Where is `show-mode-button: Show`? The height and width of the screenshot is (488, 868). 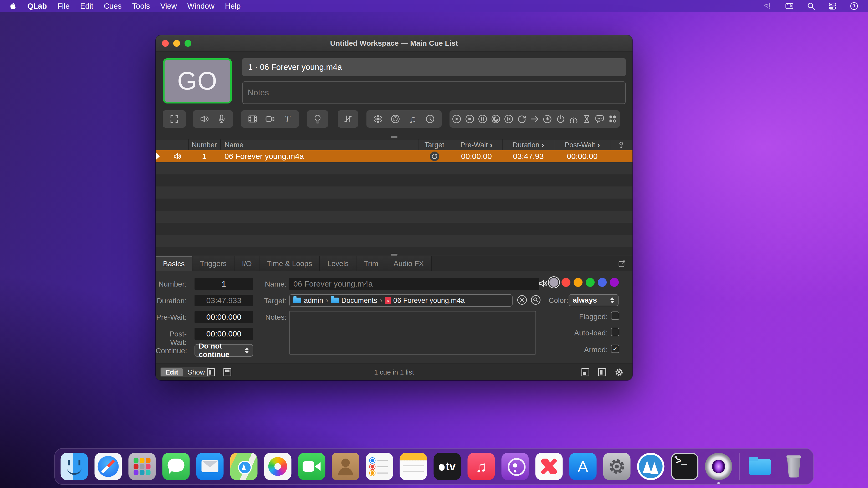 show-mode-button: Show is located at coordinates (196, 372).